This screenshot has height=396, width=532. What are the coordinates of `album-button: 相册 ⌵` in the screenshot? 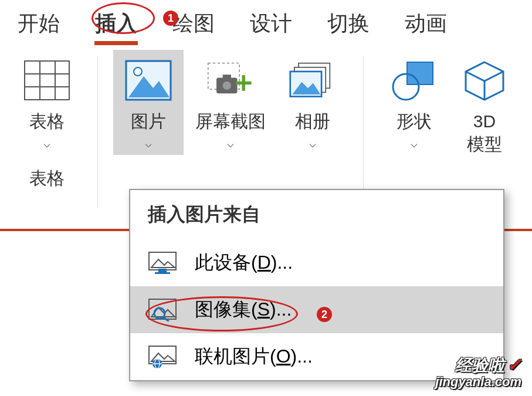 It's located at (313, 102).